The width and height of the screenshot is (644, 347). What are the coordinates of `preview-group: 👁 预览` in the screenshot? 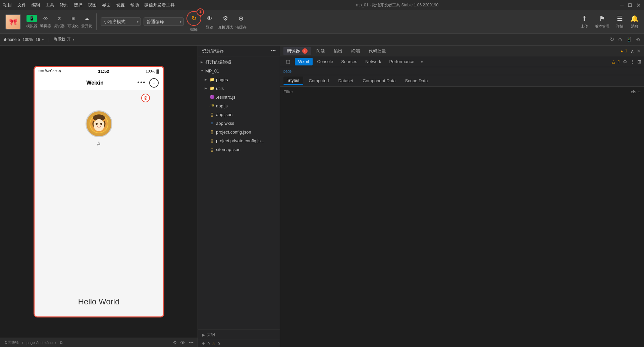 It's located at (210, 22).